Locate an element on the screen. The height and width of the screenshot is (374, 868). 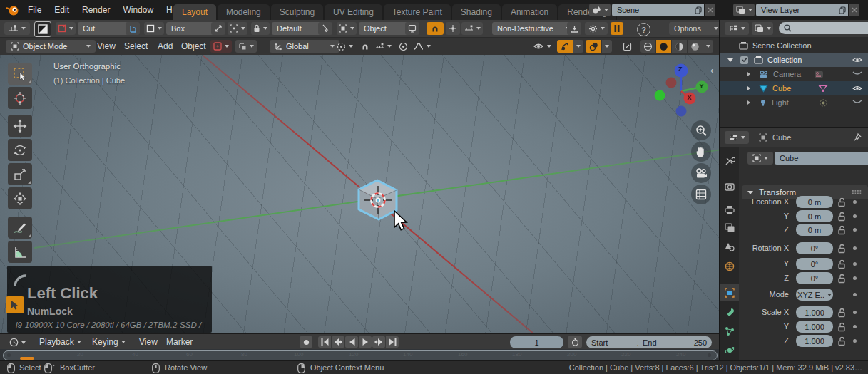
prev-keyframe-button is located at coordinates (338, 342).